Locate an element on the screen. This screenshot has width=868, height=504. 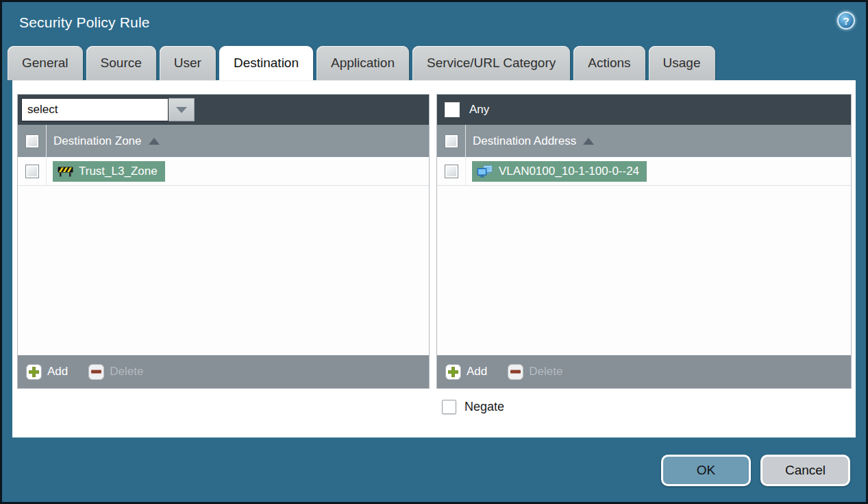
zone-add-label: Add is located at coordinates (58, 372).